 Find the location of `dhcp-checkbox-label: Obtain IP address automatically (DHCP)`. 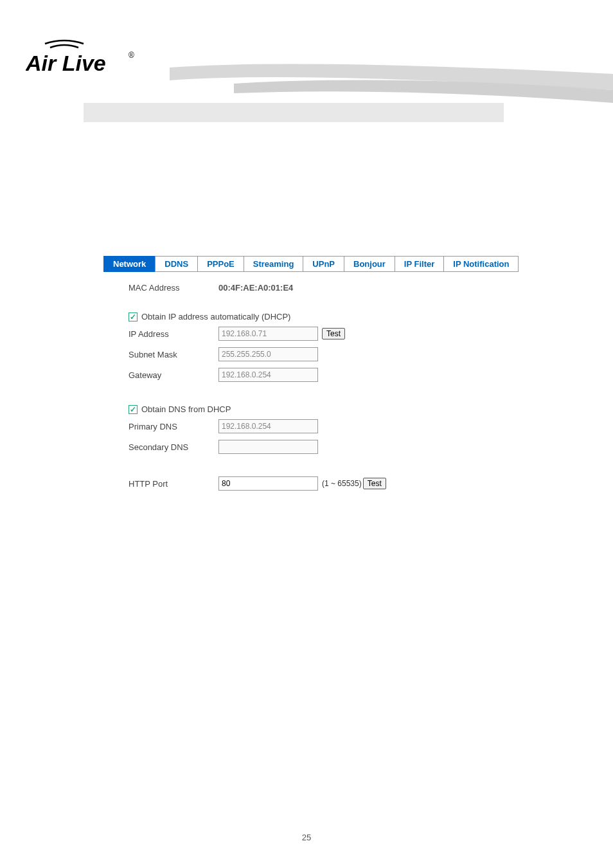

dhcp-checkbox-label: Obtain IP address automatically (DHCP) is located at coordinates (216, 316).